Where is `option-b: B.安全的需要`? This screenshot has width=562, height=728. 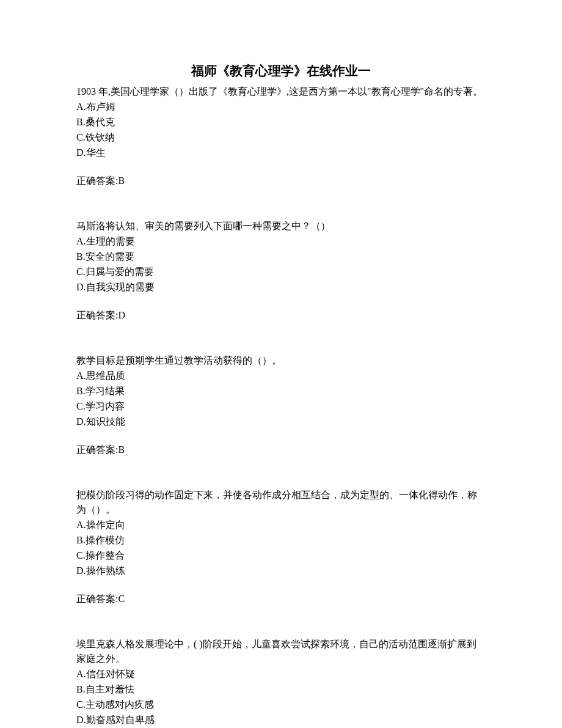
option-b: B.安全的需要 is located at coordinates (281, 257).